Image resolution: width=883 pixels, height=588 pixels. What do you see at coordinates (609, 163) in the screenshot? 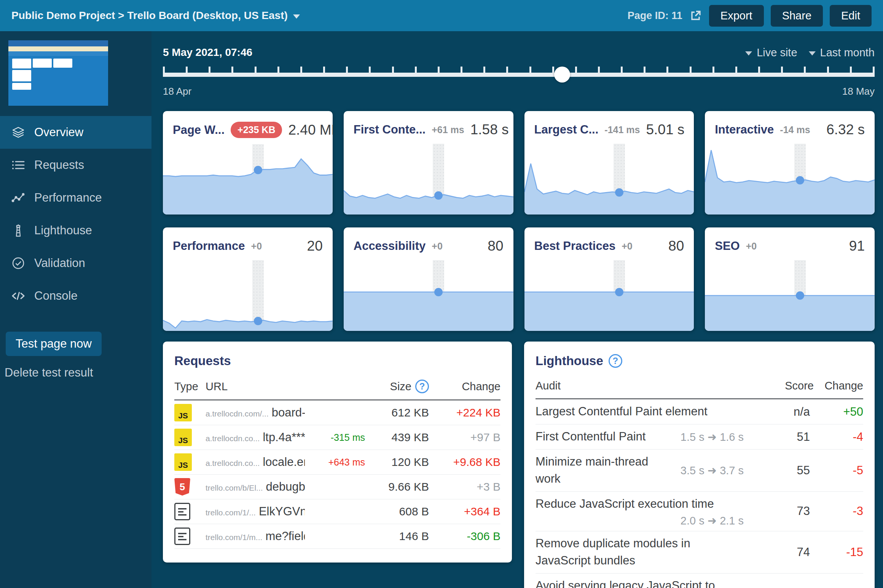
I see `metric-card-largest-contentful-paint: Largest C... -141 ms 5.01 s` at bounding box center [609, 163].